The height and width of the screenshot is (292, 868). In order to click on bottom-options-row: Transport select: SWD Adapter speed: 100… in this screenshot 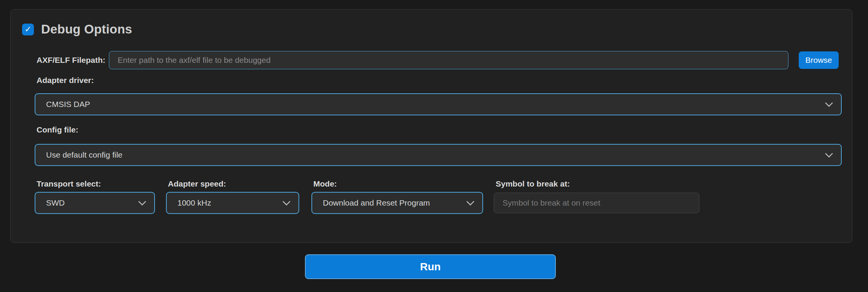, I will do `click(367, 196)`.